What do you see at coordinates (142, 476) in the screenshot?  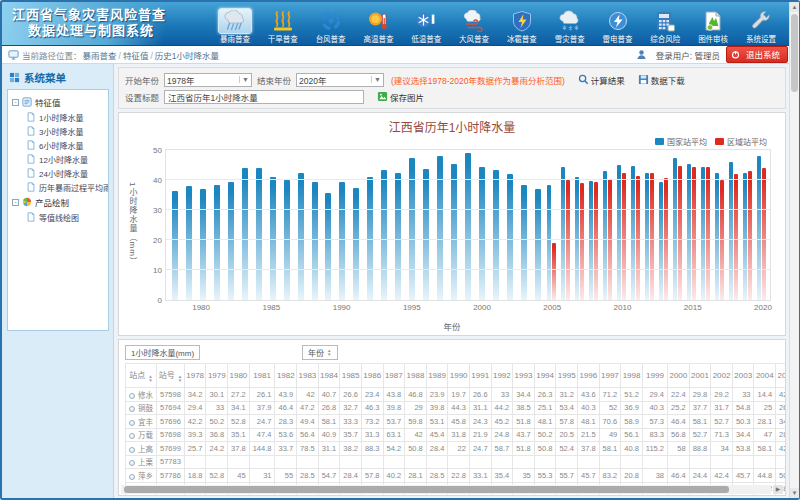 I see `station-name-cell: 萍乡` at bounding box center [142, 476].